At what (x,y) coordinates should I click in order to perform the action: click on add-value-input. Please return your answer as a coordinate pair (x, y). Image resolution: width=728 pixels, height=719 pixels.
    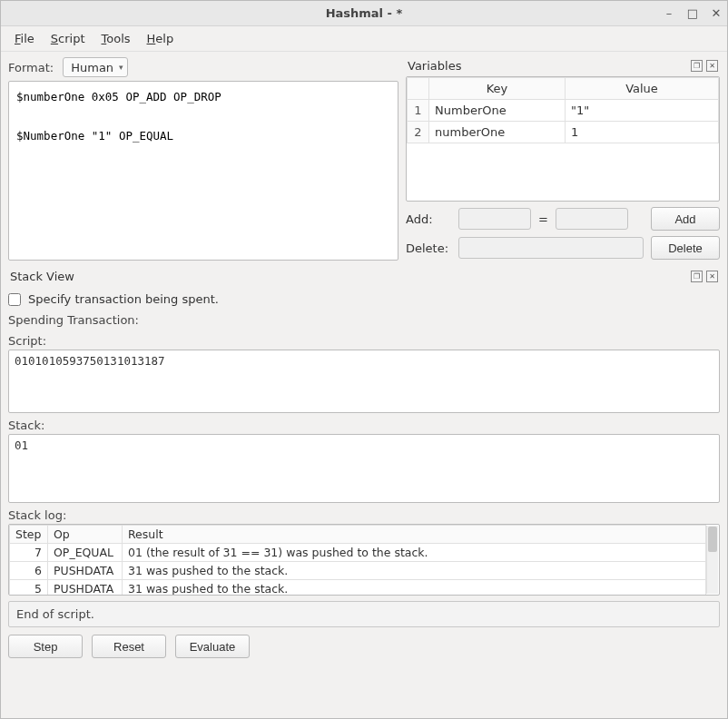
    Looking at the image, I should click on (592, 219).